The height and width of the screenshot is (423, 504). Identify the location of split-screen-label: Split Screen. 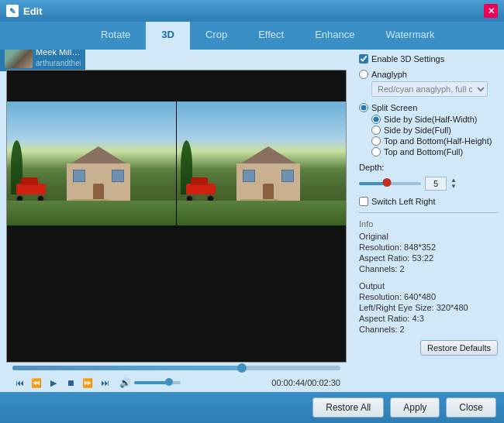
(394, 108).